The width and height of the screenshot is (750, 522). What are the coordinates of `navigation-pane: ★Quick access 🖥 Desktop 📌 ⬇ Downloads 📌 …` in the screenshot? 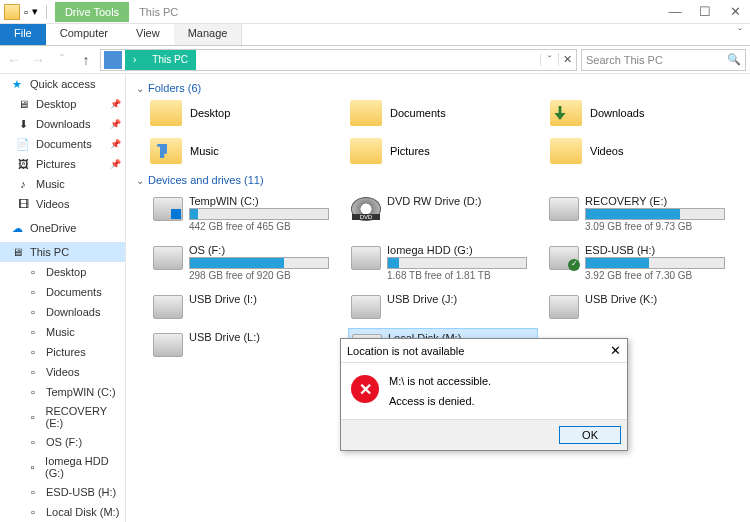 It's located at (63, 298).